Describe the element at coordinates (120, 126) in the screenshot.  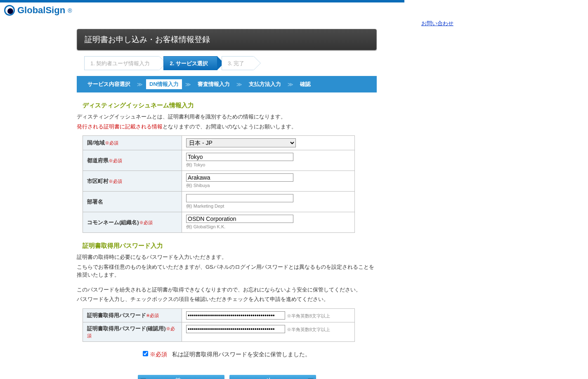
I see `dn-desc-2-highlight: 発行される証明書に記載される情報` at that location.